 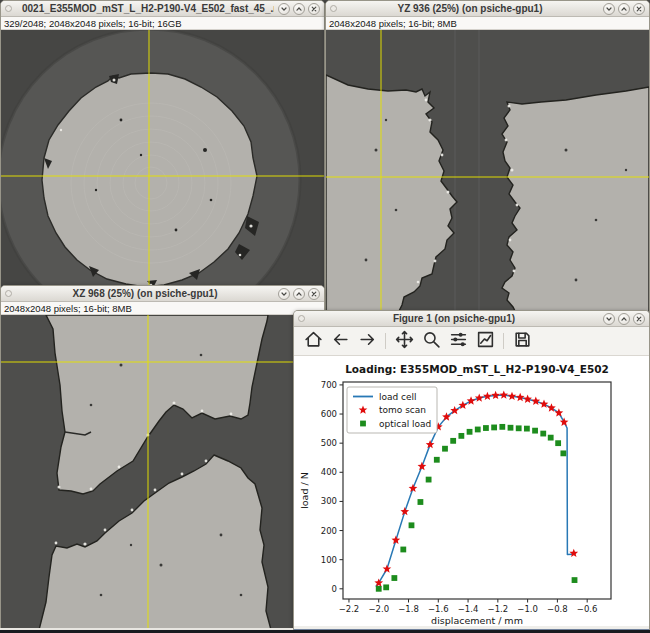 What do you see at coordinates (477, 620) in the screenshot?
I see `plot-xlabel: displacement / mm` at bounding box center [477, 620].